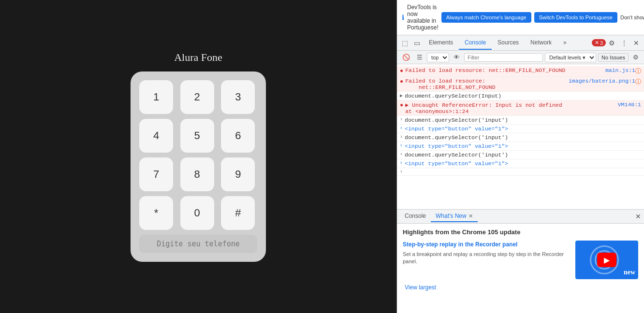  I want to click on tab-elements: Elements, so click(441, 43).